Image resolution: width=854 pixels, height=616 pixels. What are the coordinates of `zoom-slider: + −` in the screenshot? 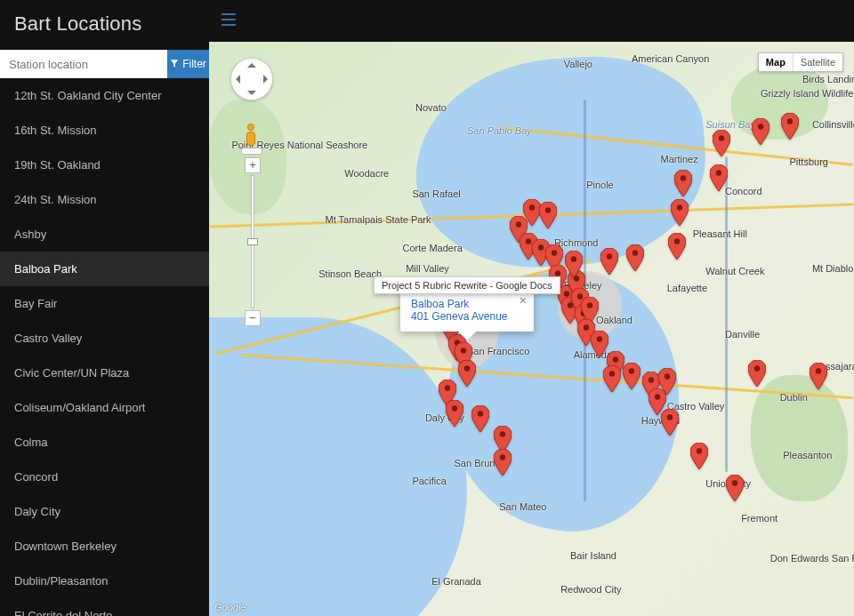 It's located at (253, 242).